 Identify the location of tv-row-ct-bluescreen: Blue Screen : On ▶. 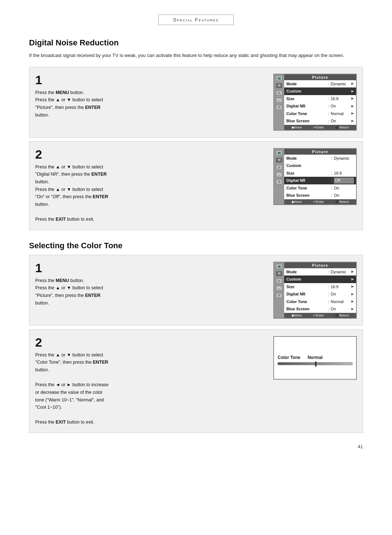
(320, 309).